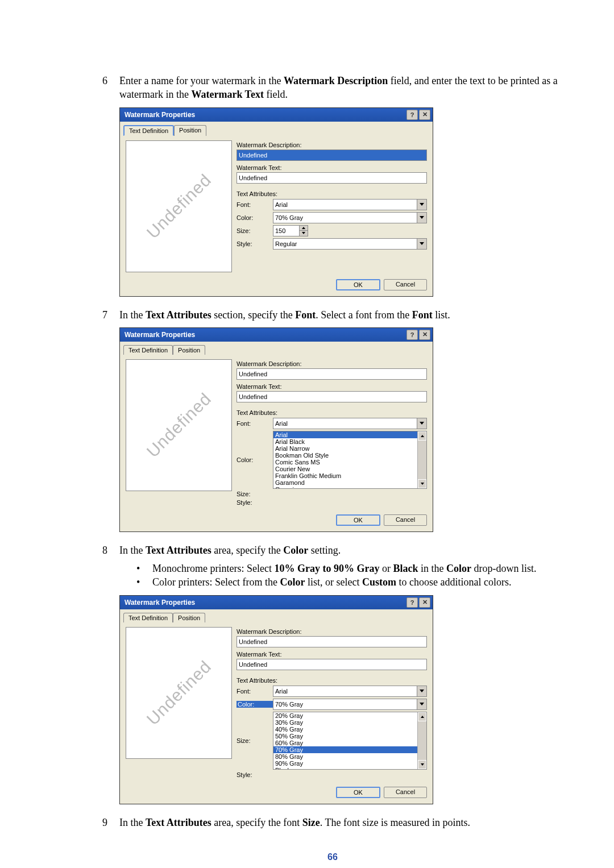 The height and width of the screenshot is (868, 614). What do you see at coordinates (333, 315) in the screenshot?
I see `step-7: 7 In the Text Attributes section, specif…` at bounding box center [333, 315].